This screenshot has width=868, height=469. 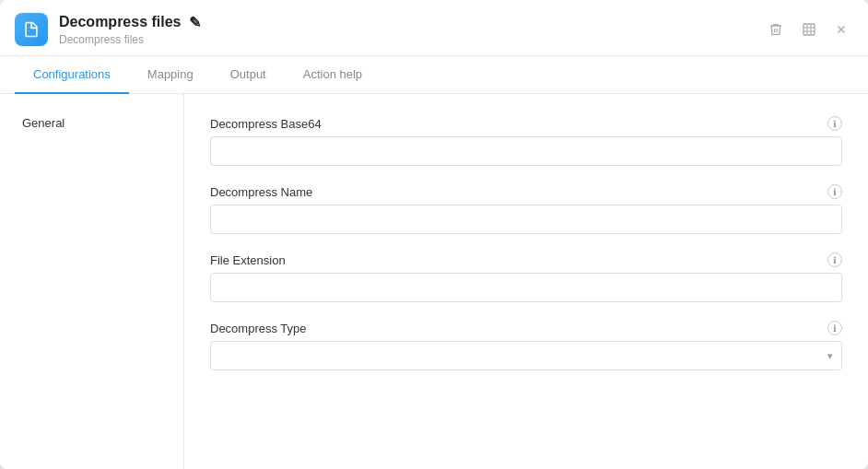 I want to click on window-title: Decompress files, so click(x=120, y=22).